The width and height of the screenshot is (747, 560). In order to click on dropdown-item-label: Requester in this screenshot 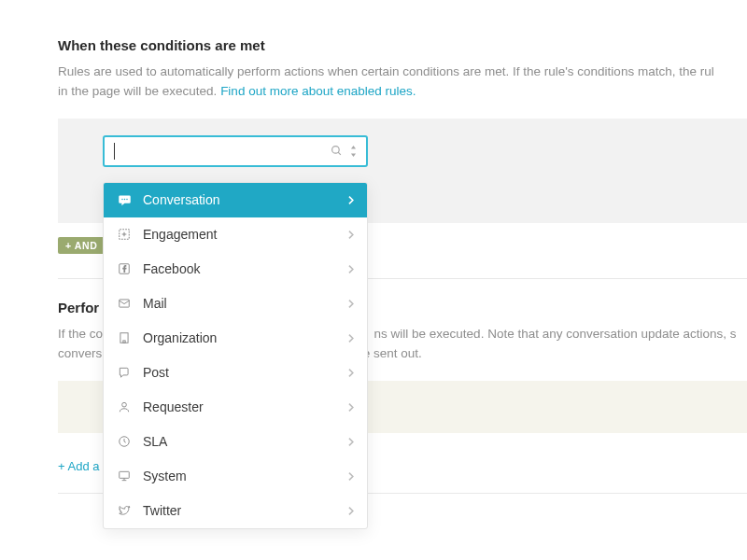, I will do `click(239, 407)`.